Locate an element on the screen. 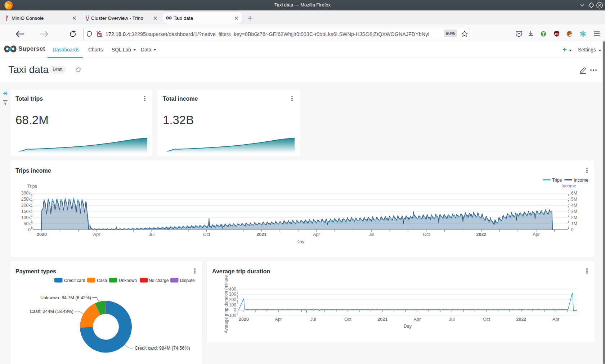 The image size is (605, 364). svg-text: 2021 is located at coordinates (382, 319).